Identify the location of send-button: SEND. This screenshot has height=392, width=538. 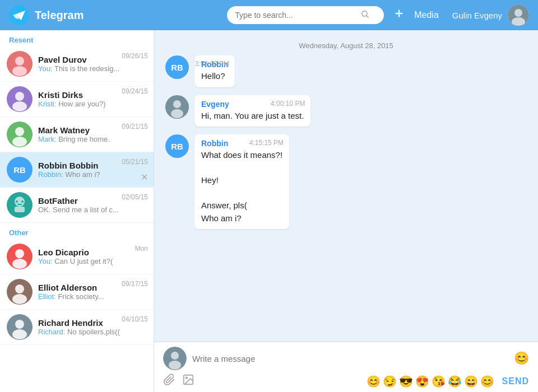
(516, 381).